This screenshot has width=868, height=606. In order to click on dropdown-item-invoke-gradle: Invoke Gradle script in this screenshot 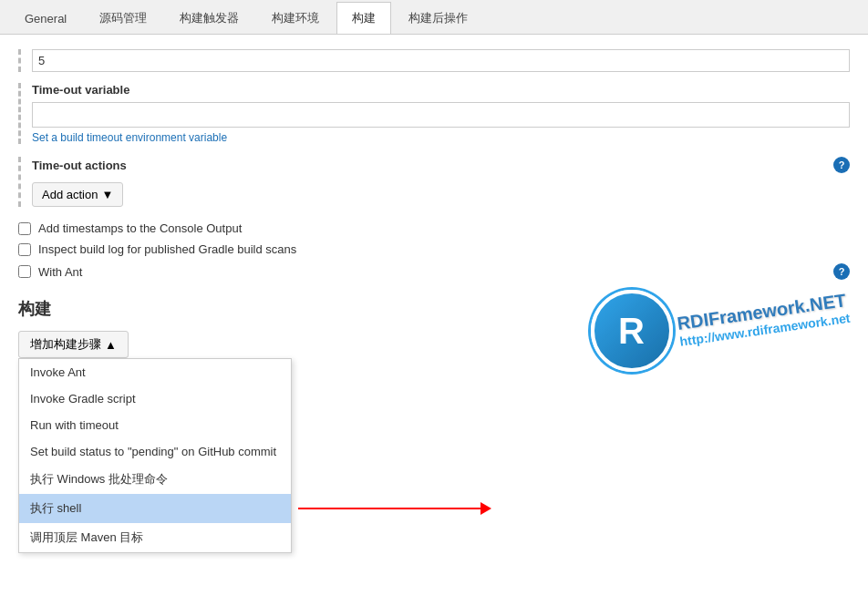, I will do `click(155, 399)`.